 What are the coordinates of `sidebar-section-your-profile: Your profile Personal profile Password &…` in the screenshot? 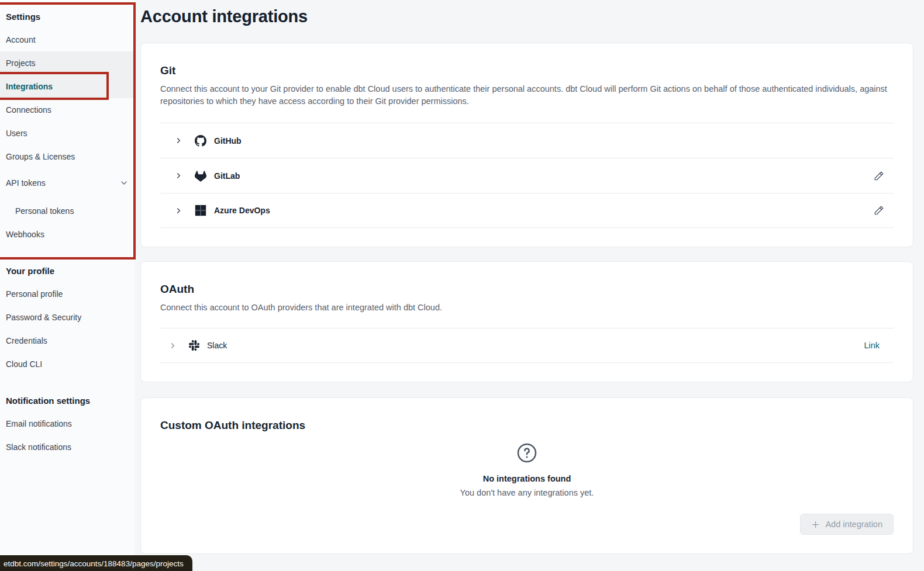 It's located at (67, 318).